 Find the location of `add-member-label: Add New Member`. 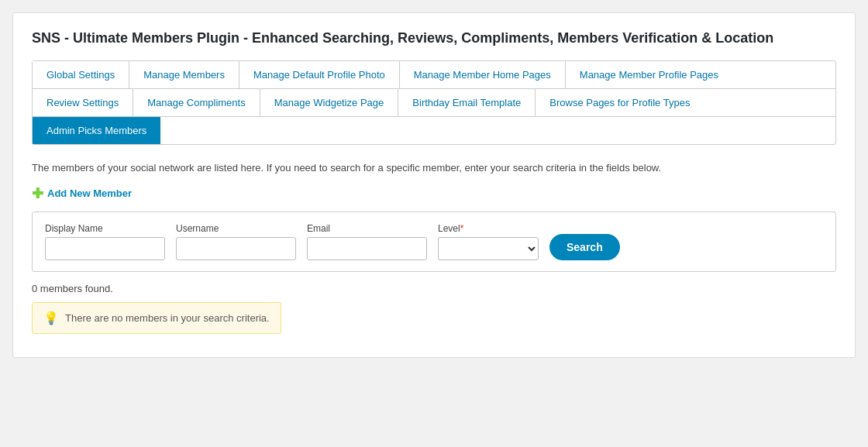

add-member-label: Add New Member is located at coordinates (90, 194).